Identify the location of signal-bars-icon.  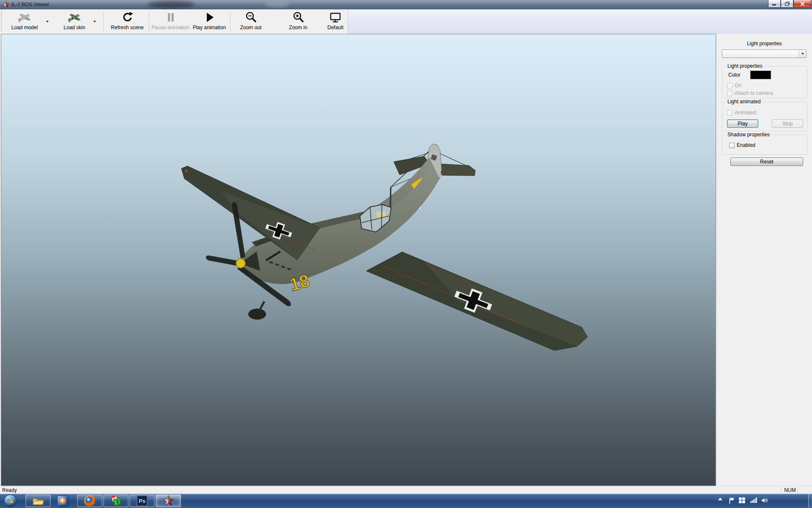
(754, 500).